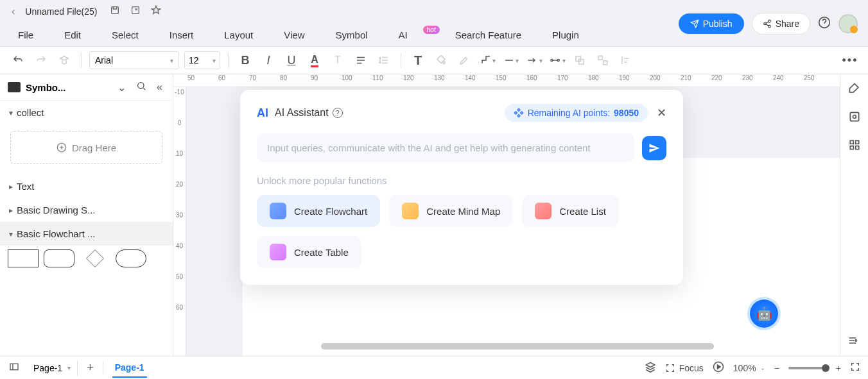  I want to click on outline-icon, so click(853, 342).